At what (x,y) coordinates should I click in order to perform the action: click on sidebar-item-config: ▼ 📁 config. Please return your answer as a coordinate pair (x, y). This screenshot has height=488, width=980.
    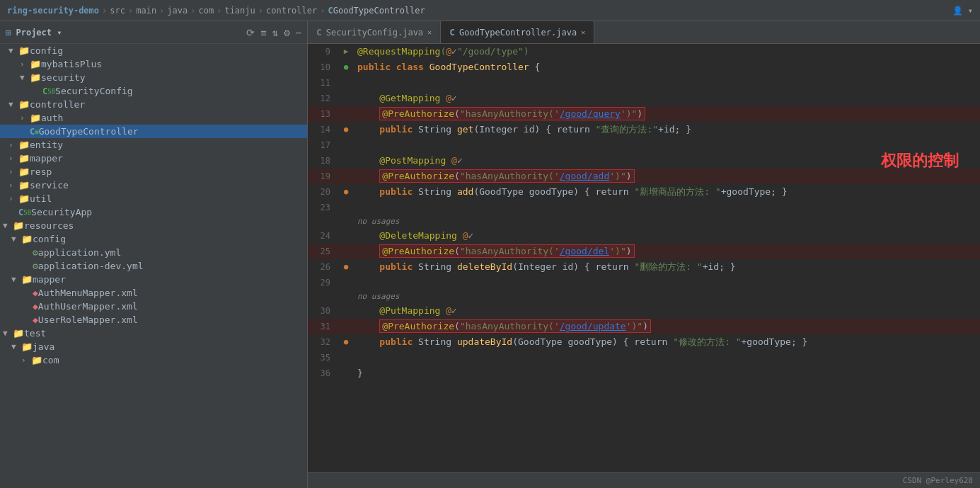
    Looking at the image, I should click on (154, 51).